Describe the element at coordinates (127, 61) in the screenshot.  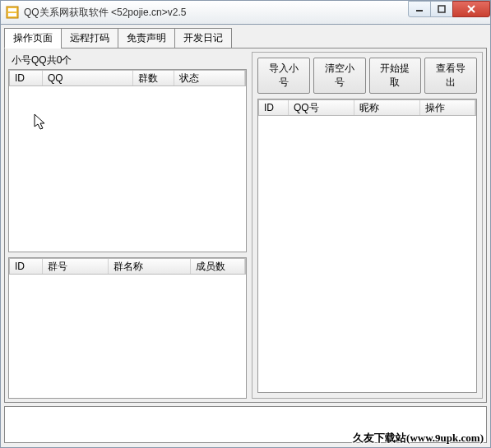
I see `accounts-caption: 小号QQ共0个` at that location.